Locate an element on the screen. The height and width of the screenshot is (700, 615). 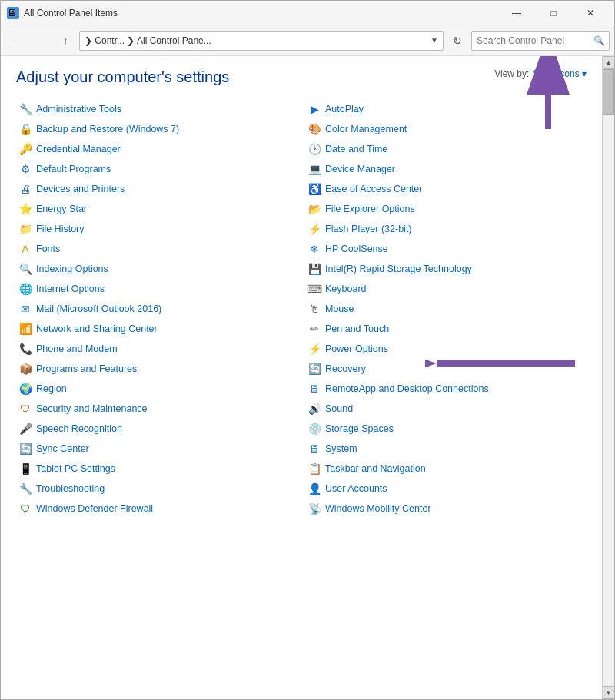
item-credential-manager: 🔑 Credential Manager is located at coordinates (157, 149).